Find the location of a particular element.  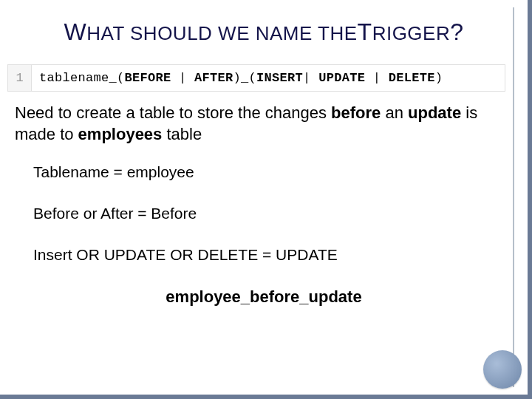

line-number: 1 is located at coordinates (20, 78).